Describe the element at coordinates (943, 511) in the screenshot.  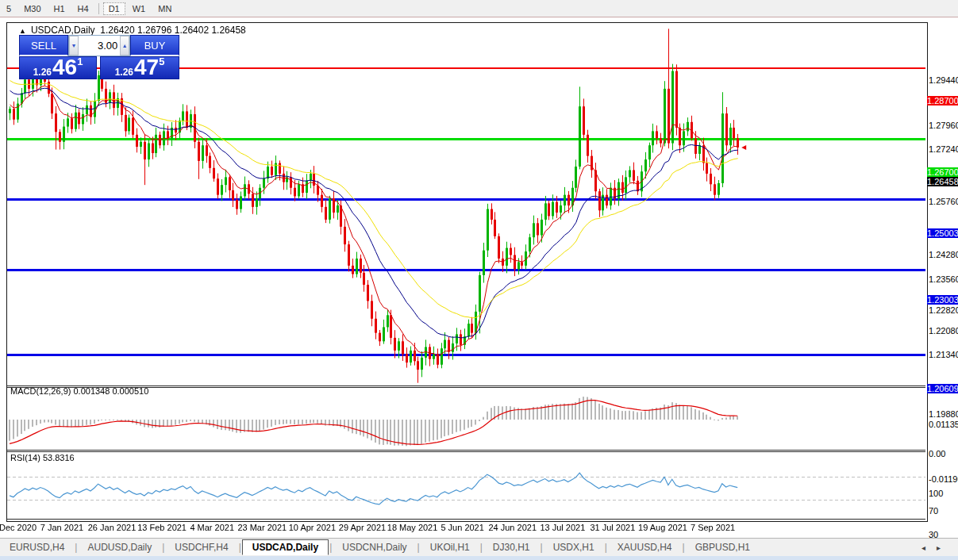
I see `price-axis-tick: 70` at that location.